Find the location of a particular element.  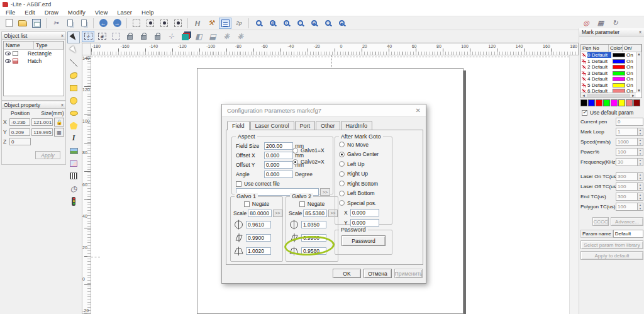

dialog-tab: Field is located at coordinates (238, 126).